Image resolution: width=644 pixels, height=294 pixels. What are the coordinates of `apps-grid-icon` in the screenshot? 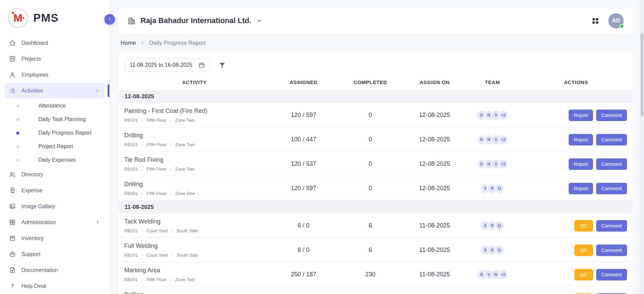 It's located at (595, 21).